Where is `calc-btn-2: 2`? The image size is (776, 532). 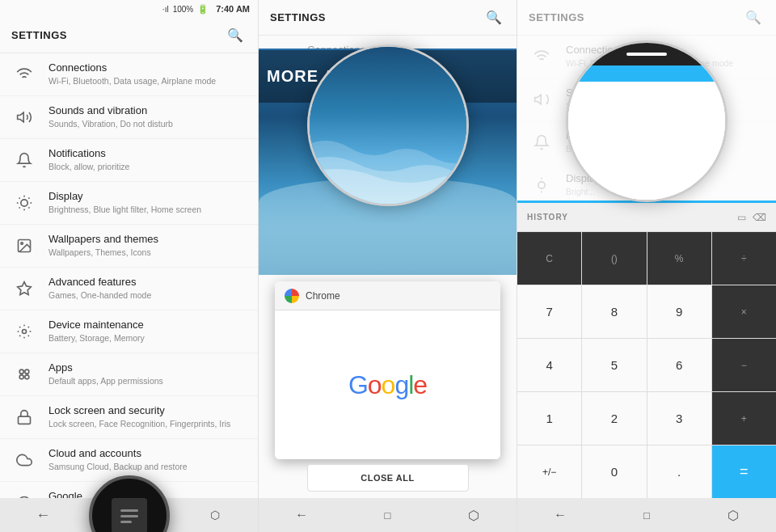
calc-btn-2: 2 is located at coordinates (614, 419).